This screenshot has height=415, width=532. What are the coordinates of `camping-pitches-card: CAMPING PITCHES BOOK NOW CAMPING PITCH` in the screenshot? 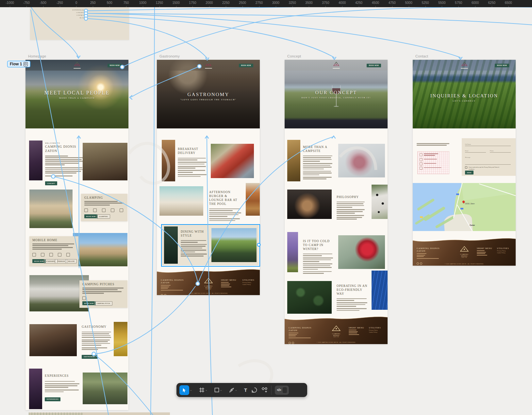 It's located at (103, 294).